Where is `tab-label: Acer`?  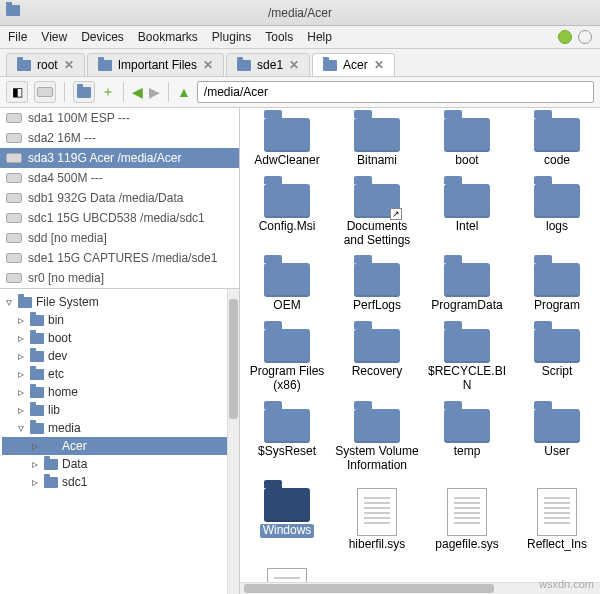
tab-label: Acer is located at coordinates (356, 65).